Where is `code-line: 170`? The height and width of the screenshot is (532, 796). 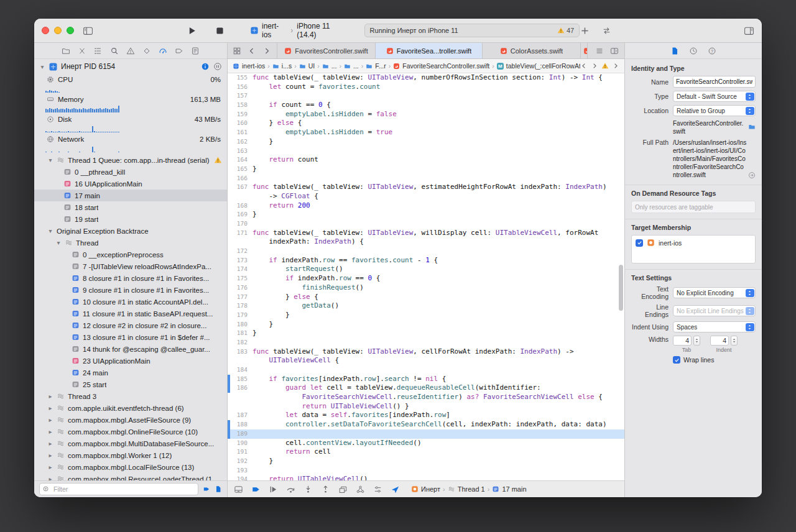
code-line: 170 is located at coordinates (426, 224).